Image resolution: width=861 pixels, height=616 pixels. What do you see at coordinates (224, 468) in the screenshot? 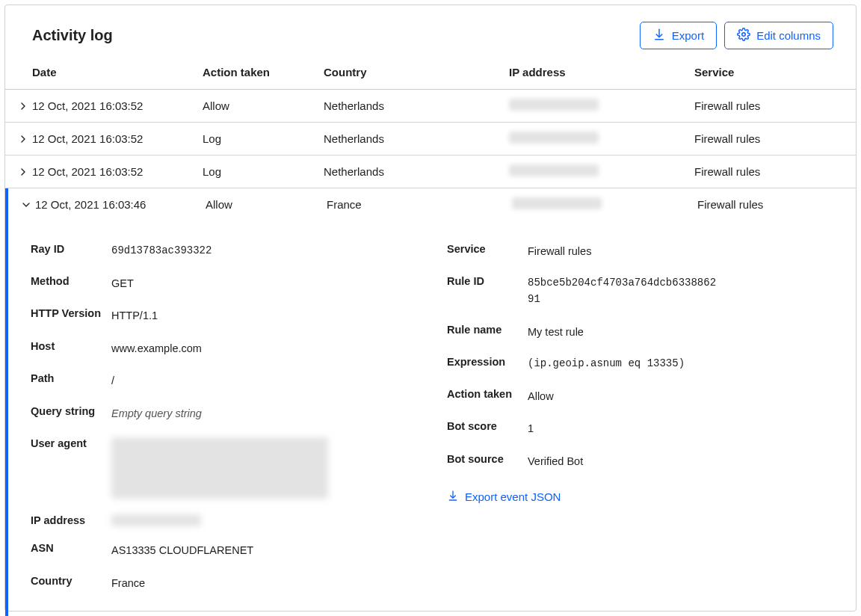
I see `detail-user-agent: User agent` at bounding box center [224, 468].